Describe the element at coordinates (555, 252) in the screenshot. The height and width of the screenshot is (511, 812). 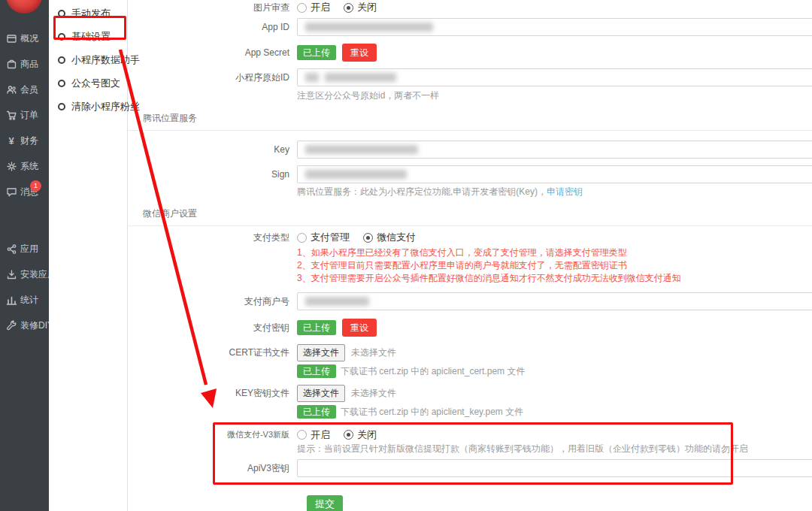
I see `pay-type-note-1: 1、如果小程序里已经没有了微信支付入口，变成了支付管理，请选择支付管理类型` at that location.